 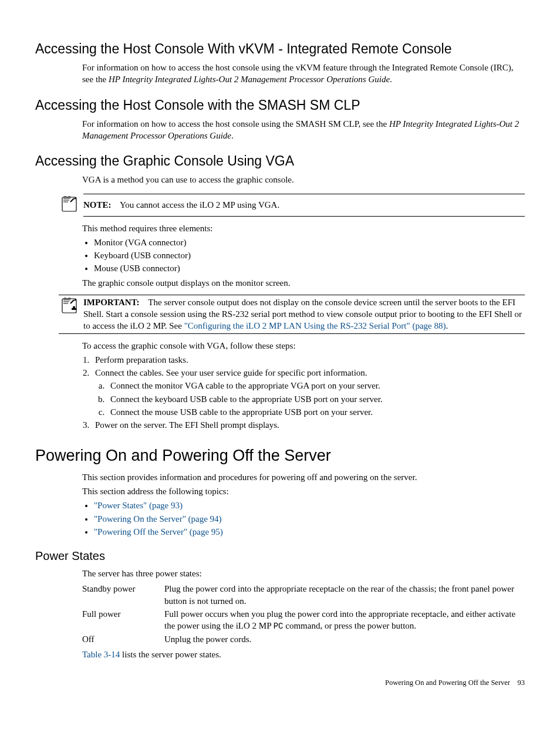 What do you see at coordinates (350, 626) in the screenshot?
I see `text: command, or press the power button.` at bounding box center [350, 626].